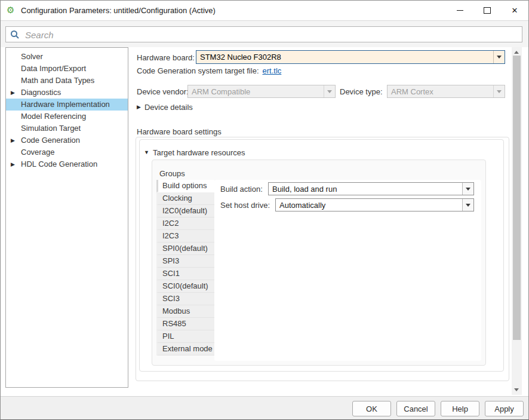 The width and height of the screenshot is (529, 420). What do you see at coordinates (67, 140) in the screenshot?
I see `sidebar-item-code-generation: ▶Code Generation` at bounding box center [67, 140].